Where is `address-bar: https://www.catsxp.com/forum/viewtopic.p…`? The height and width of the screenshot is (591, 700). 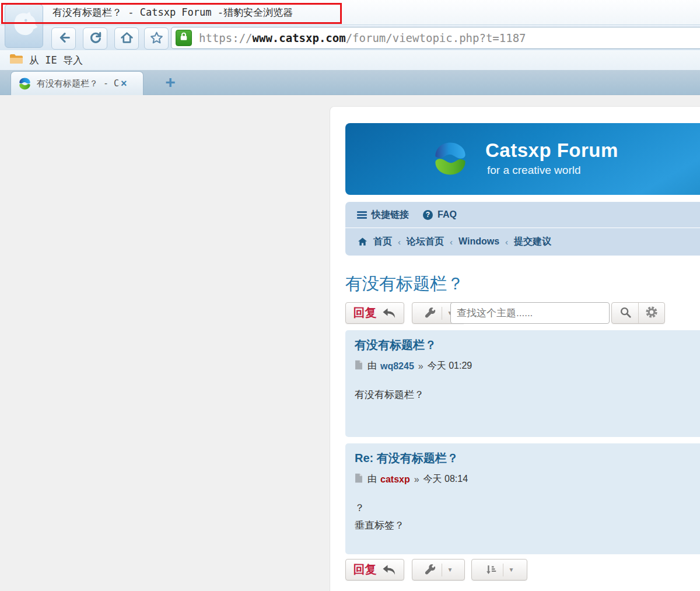
address-bar: https://www.catsxp.com/forum/viewtopic.p… is located at coordinates (435, 38).